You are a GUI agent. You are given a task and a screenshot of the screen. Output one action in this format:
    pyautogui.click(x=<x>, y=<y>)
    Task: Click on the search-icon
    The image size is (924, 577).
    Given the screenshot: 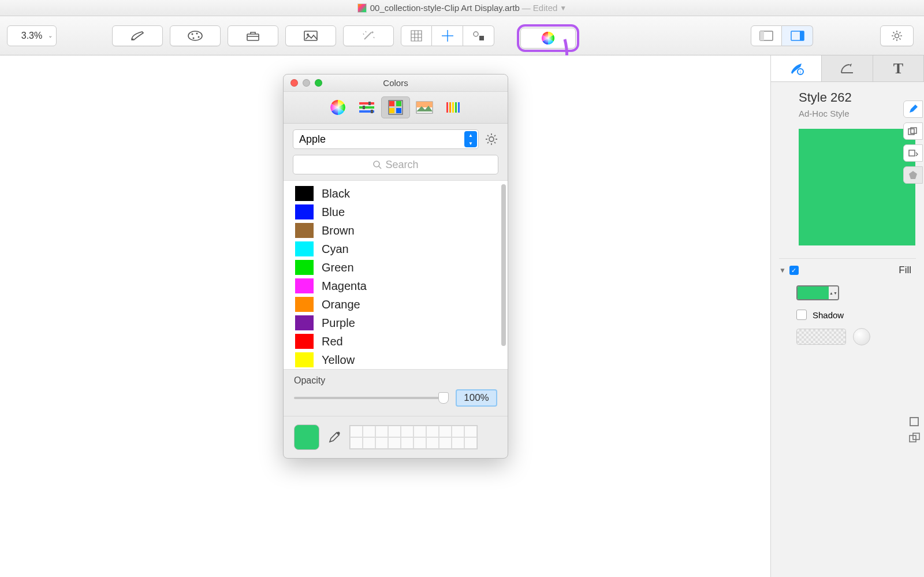 What is the action you would take?
    pyautogui.click(x=377, y=165)
    